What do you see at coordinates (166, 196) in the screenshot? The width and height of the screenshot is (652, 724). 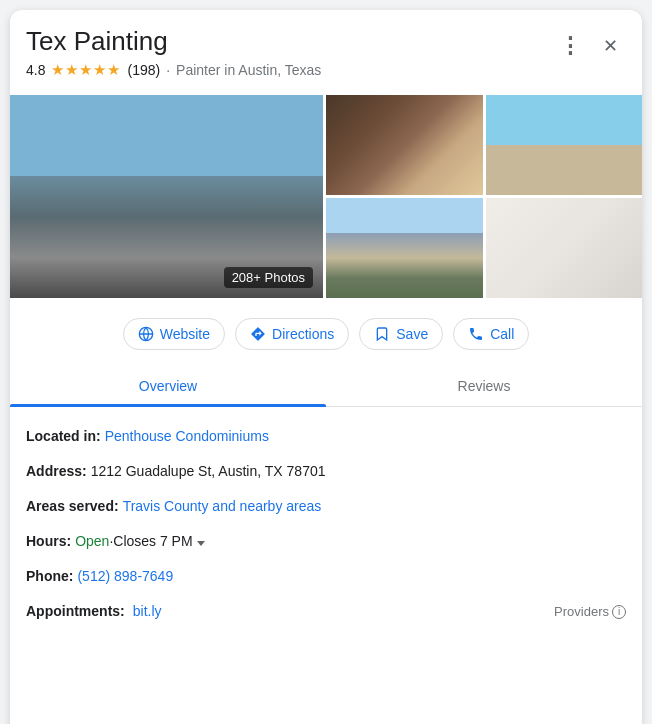 I see `main-photo: 208+ Photos` at bounding box center [166, 196].